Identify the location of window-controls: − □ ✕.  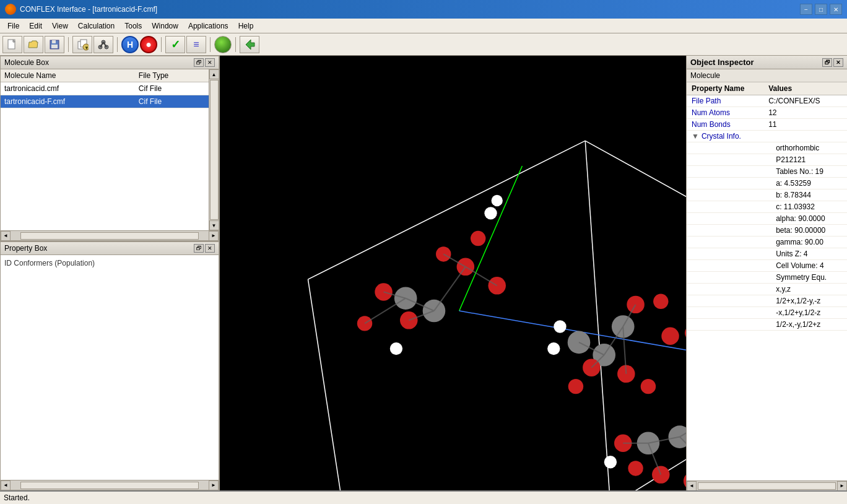
(821, 9).